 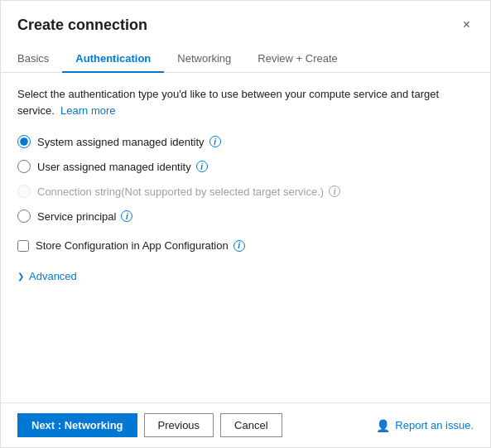 I want to click on tab-review-create: Review + Create, so click(x=297, y=60).